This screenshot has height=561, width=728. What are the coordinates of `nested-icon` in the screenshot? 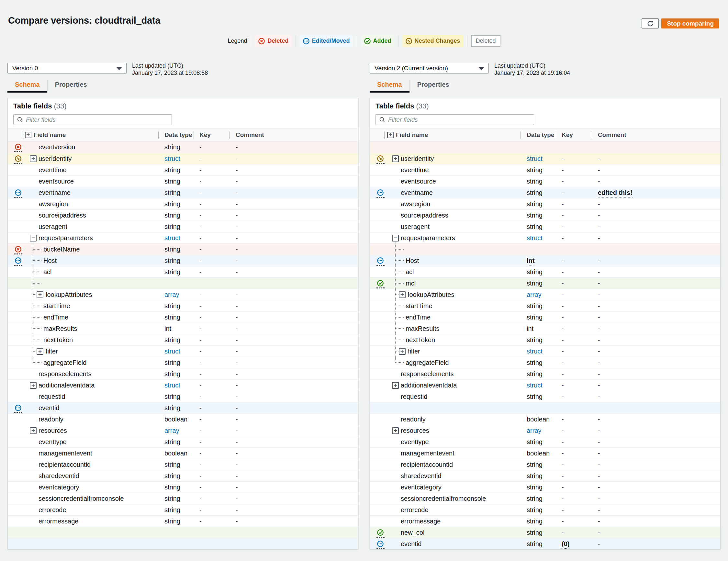 It's located at (409, 41).